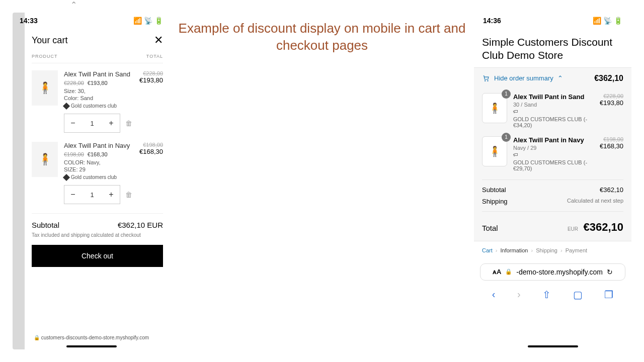 Image resolution: width=644 pixels, height=362 pixels. I want to click on co-discount-label: GOLD CUSTOMERS CLUB (-€29,70), so click(553, 165).